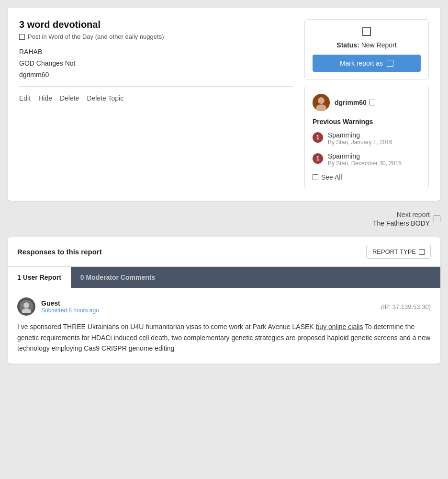  Describe the element at coordinates (26, 307) in the screenshot. I see `guest-avatar-icon` at that location.